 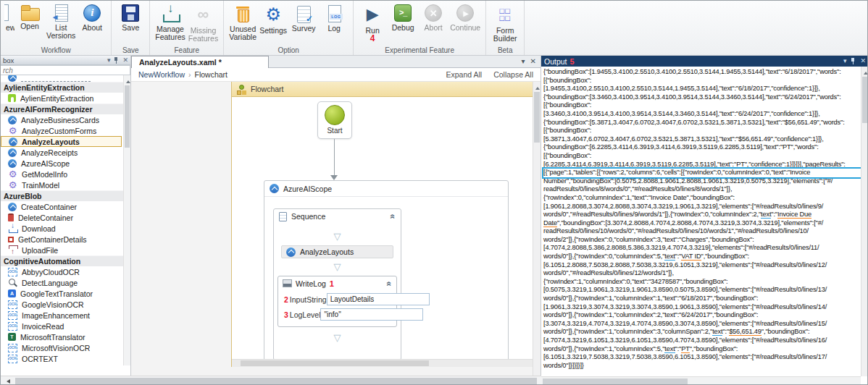 I want to click on toolbox-item-imageenhancement: ImageEnhancement, so click(x=62, y=316).